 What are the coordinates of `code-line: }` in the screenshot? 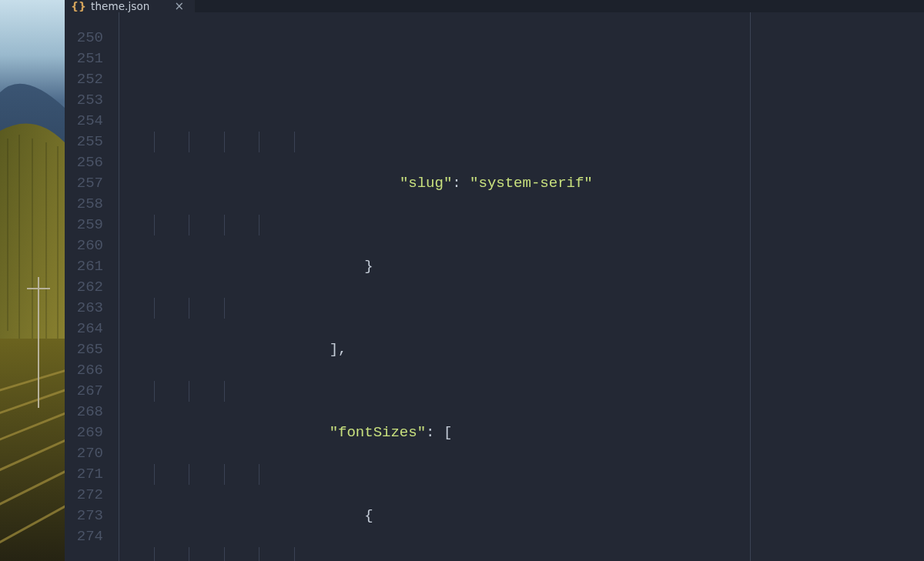 It's located at (521, 225).